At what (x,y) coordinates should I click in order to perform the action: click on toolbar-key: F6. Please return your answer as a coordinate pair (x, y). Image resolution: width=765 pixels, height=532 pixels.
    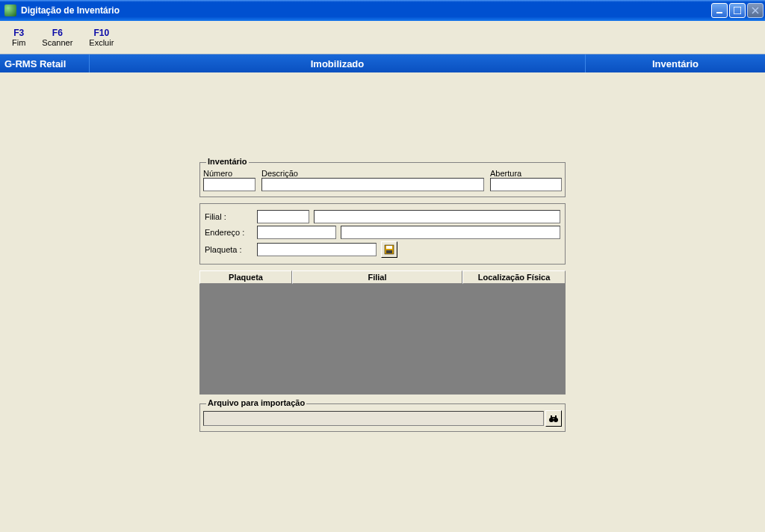
    Looking at the image, I should click on (58, 33).